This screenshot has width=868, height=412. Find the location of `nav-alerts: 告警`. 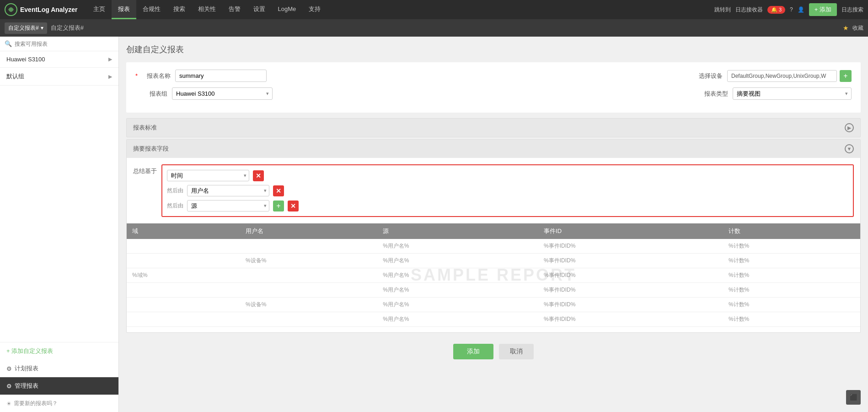

nav-alerts: 告警 is located at coordinates (235, 10).